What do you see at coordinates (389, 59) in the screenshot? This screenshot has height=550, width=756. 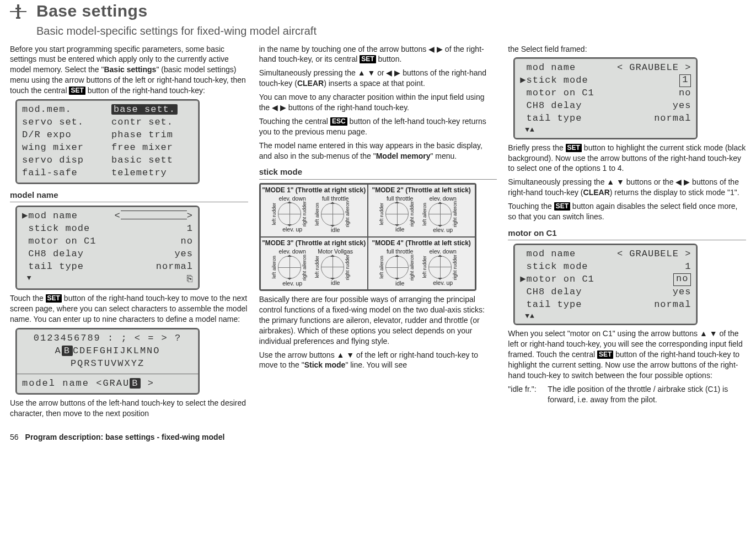 I see `text: button.` at bounding box center [389, 59].